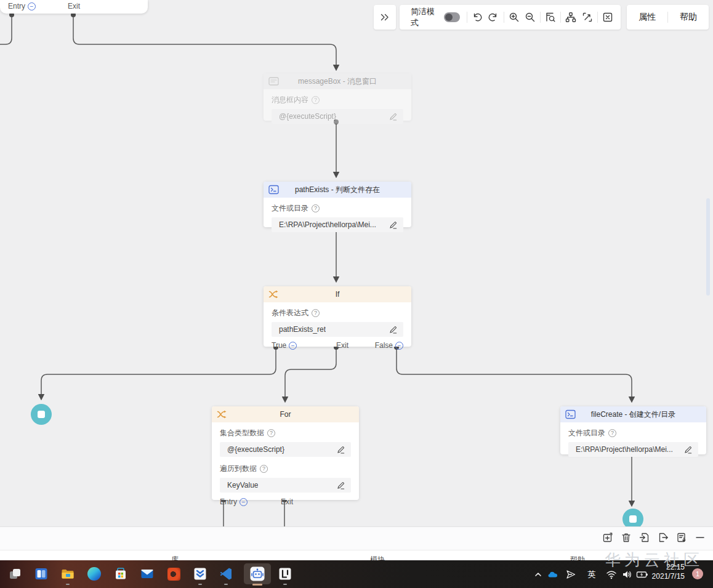  What do you see at coordinates (257, 574) in the screenshot?
I see `rpa-studio-button` at bounding box center [257, 574].